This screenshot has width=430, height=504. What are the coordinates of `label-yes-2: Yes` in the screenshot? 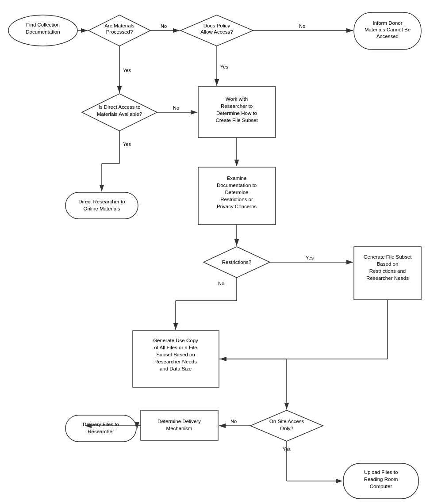 It's located at (224, 67).